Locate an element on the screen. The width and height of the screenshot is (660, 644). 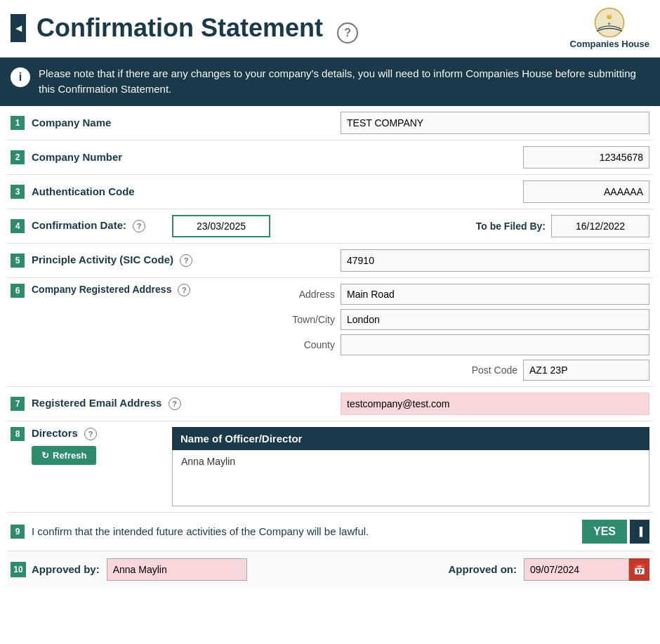
town-row: Town/City is located at coordinates (420, 320).